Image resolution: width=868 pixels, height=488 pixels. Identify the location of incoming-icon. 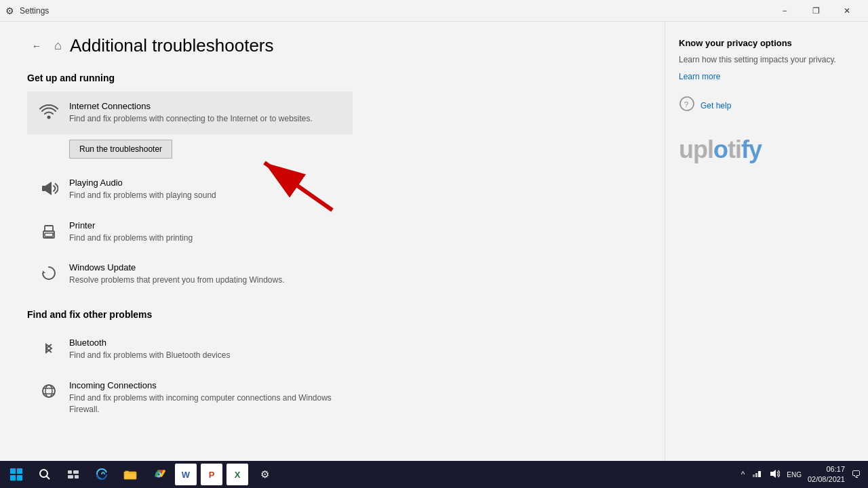
(49, 391).